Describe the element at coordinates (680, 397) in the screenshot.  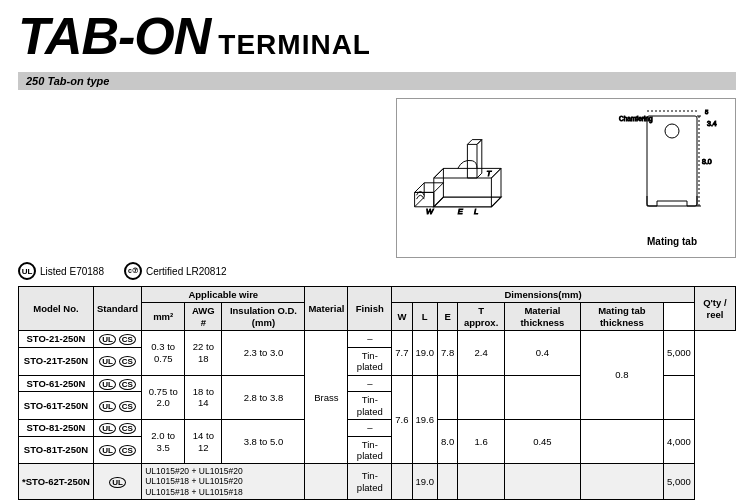
I see `qty-cell` at that location.